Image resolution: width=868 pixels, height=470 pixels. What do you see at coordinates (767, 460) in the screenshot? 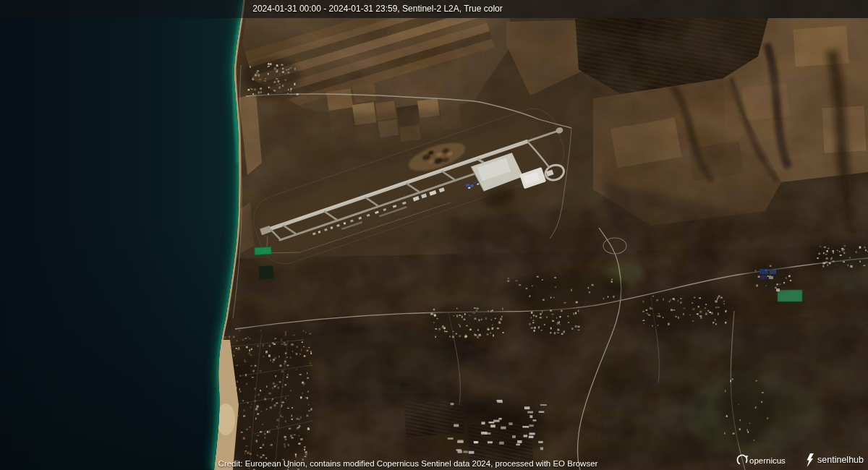
I see `copernicus-logo: opernicus` at bounding box center [767, 460].